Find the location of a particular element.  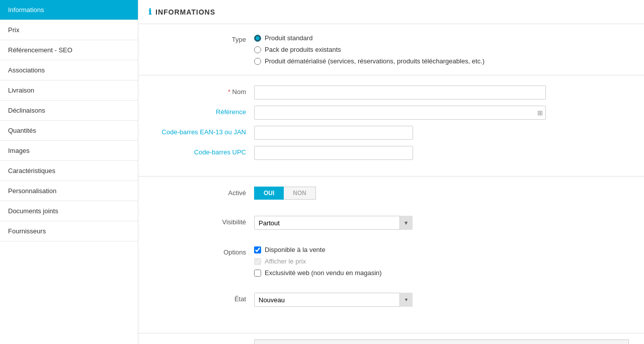

option-prix-label: Afficher le prix is located at coordinates (285, 262).